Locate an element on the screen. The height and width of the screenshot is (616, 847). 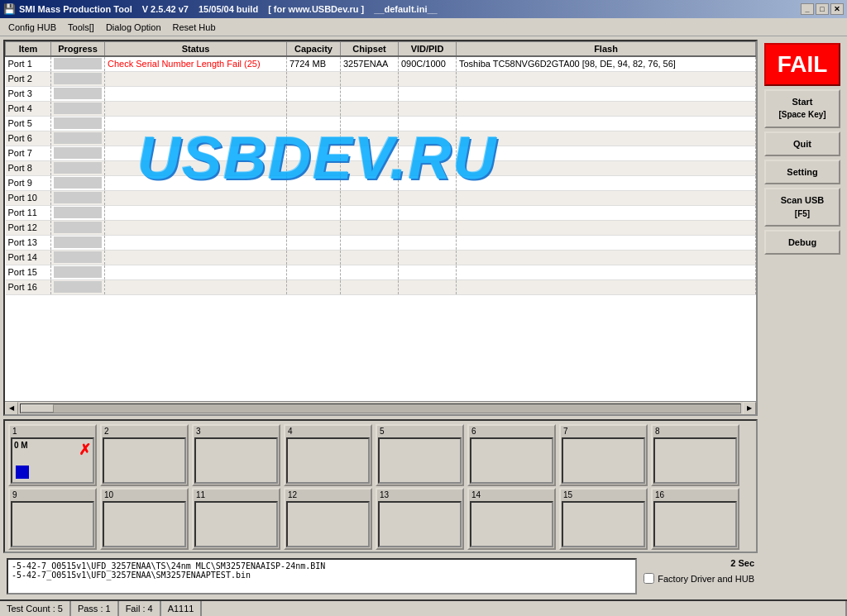
cell-item: Port 9 is located at coordinates (28, 183).